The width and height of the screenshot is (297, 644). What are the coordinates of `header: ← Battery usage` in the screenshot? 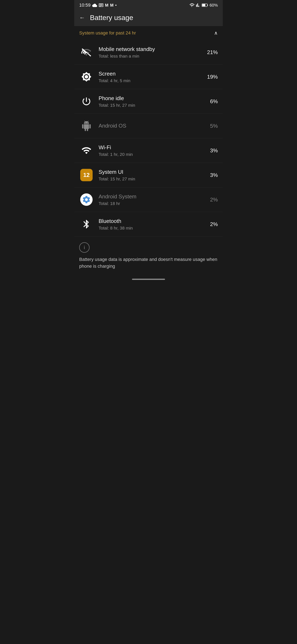 It's located at (148, 18).